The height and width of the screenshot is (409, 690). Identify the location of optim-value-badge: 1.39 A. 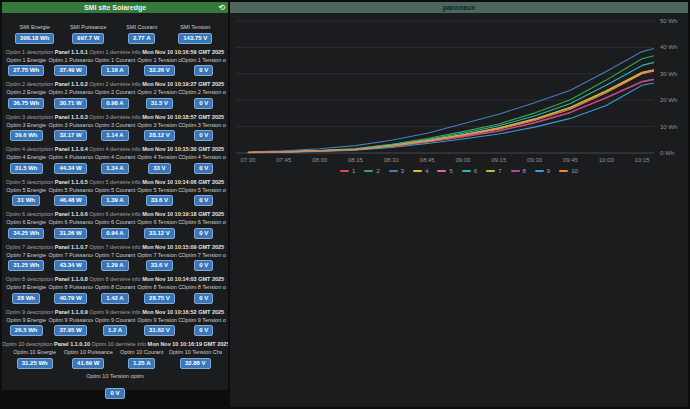
(114, 200).